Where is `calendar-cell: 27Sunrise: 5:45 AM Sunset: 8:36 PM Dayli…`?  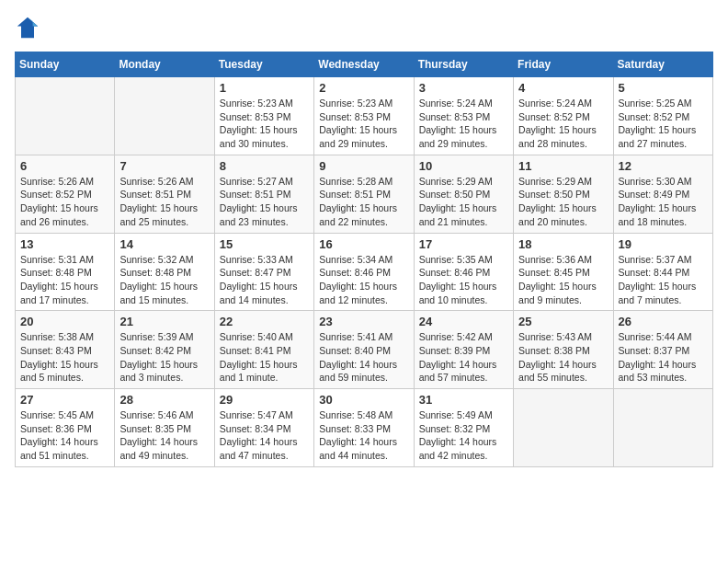 calendar-cell: 27Sunrise: 5:45 AM Sunset: 8:36 PM Dayli… is located at coordinates (65, 429).